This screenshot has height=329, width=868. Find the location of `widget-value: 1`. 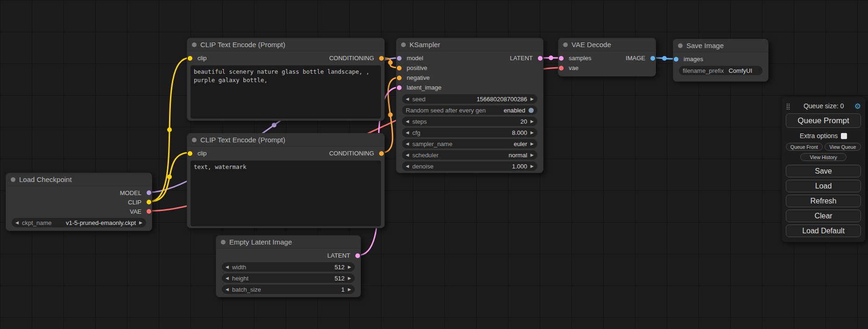

widget-value: 1 is located at coordinates (343, 289).